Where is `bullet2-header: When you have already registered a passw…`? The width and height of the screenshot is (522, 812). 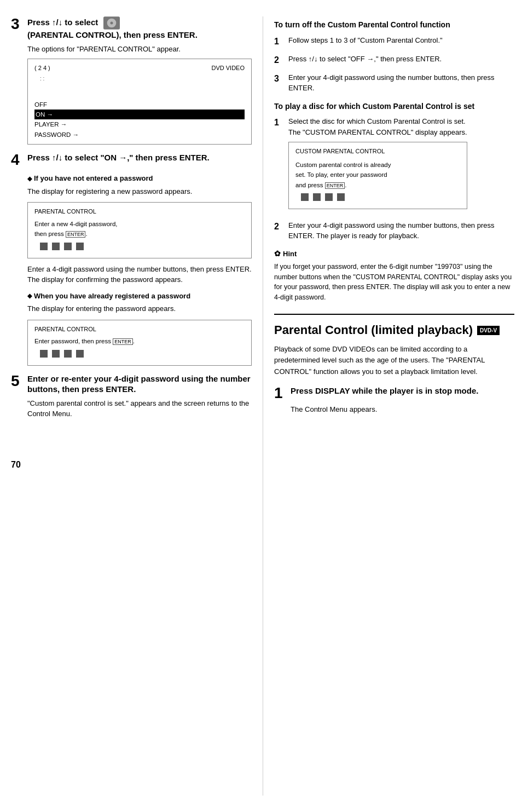
bullet2-header: When you have already registered a passw… is located at coordinates (140, 296).